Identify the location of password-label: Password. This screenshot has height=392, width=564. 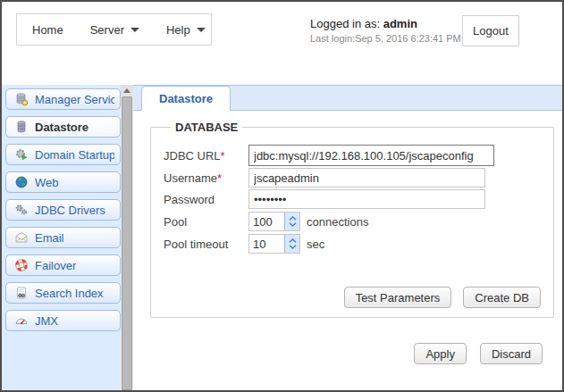
(206, 200).